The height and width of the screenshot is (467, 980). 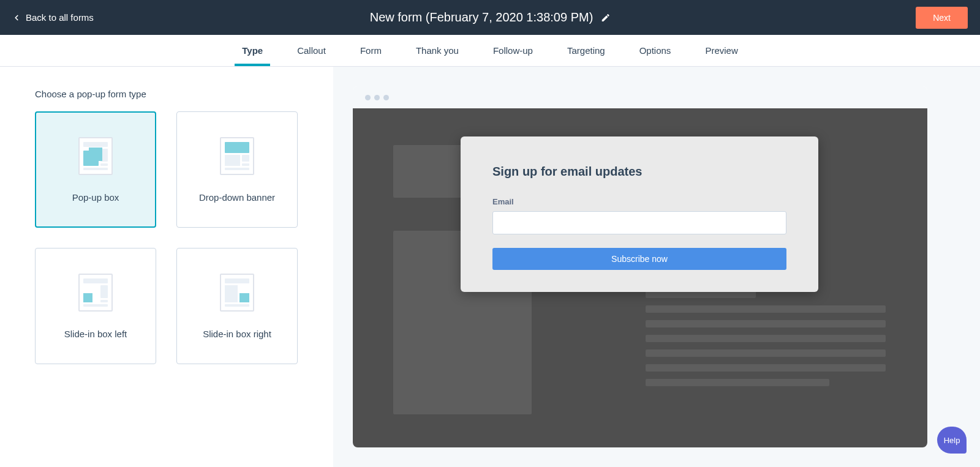 What do you see at coordinates (184, 94) in the screenshot?
I see `section-title: Choose a pop-up form type` at bounding box center [184, 94].